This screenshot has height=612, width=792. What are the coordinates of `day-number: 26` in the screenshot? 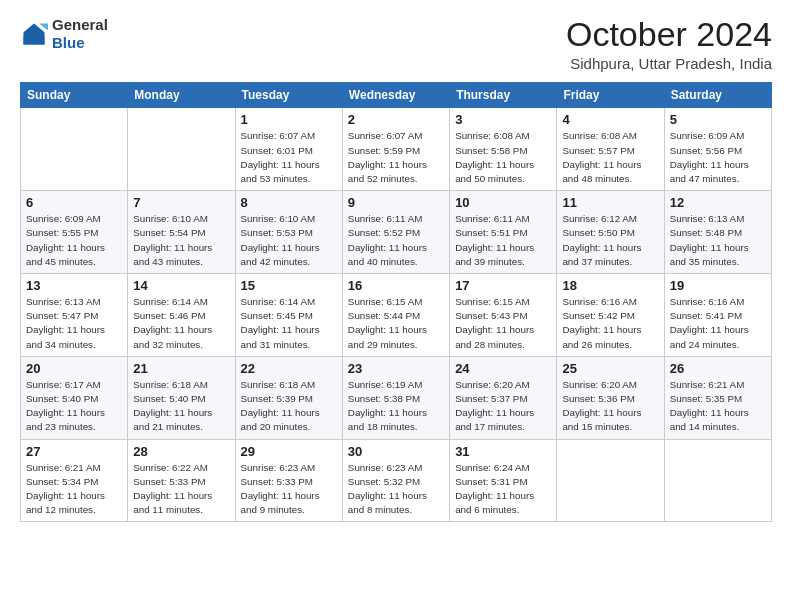 It's located at (718, 368).